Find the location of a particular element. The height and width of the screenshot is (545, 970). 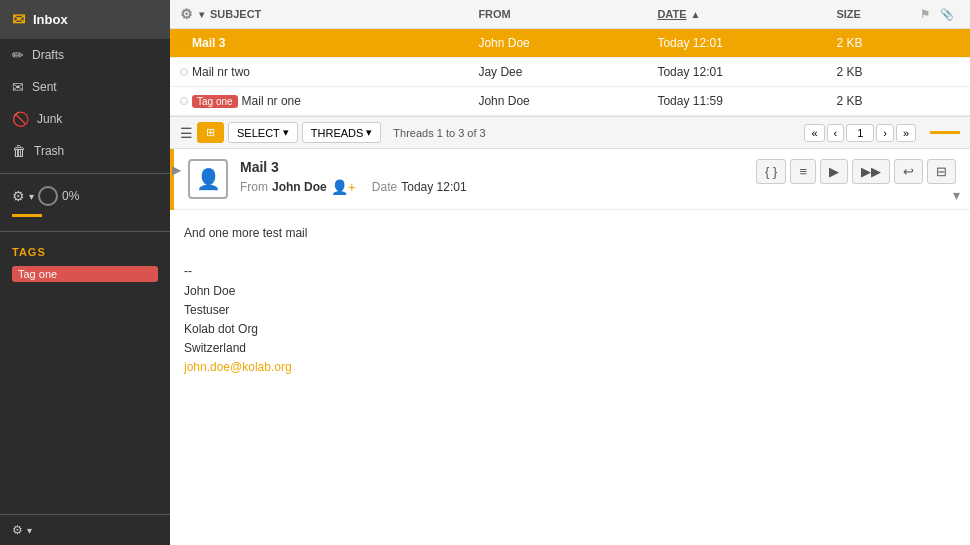

collapse-icon: ▾ is located at coordinates (956, 195).